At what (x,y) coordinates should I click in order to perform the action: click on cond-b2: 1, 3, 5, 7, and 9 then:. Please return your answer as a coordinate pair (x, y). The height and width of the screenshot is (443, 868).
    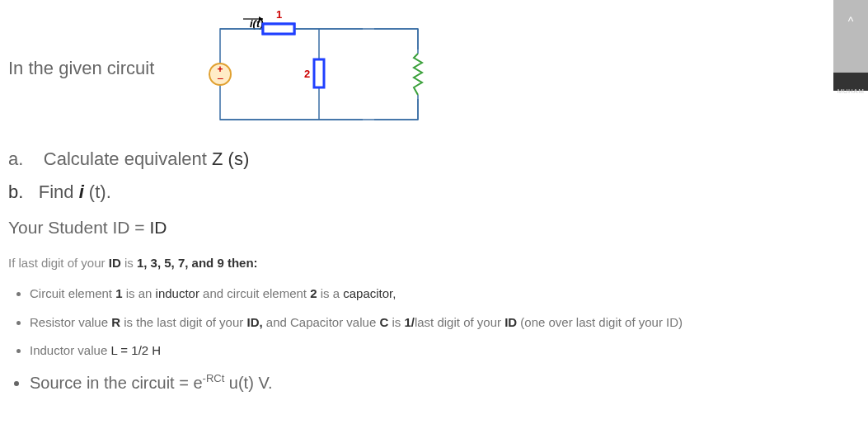
    Looking at the image, I should click on (198, 262).